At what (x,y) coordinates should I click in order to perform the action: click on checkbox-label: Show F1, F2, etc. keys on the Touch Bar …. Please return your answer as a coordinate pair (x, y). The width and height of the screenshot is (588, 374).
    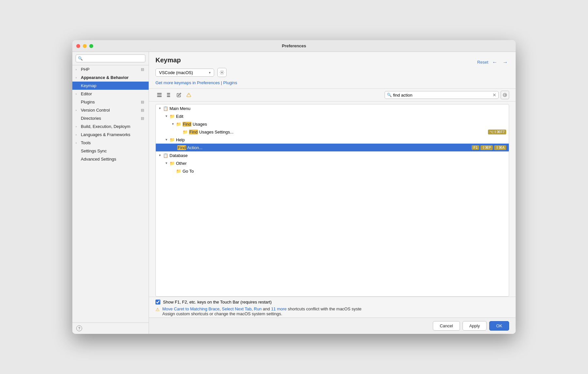
    Looking at the image, I should click on (217, 302).